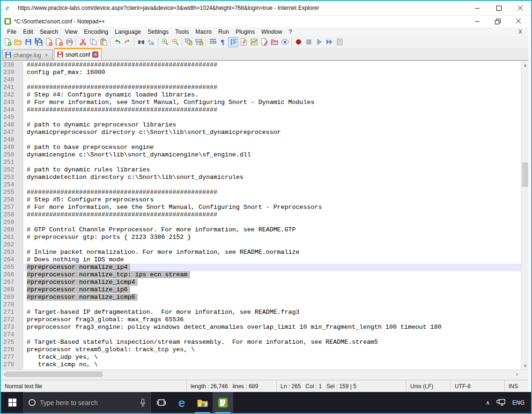 The image size is (532, 414). Describe the element at coordinates (340, 42) in the screenshot. I see `macro-save-icon` at that location.